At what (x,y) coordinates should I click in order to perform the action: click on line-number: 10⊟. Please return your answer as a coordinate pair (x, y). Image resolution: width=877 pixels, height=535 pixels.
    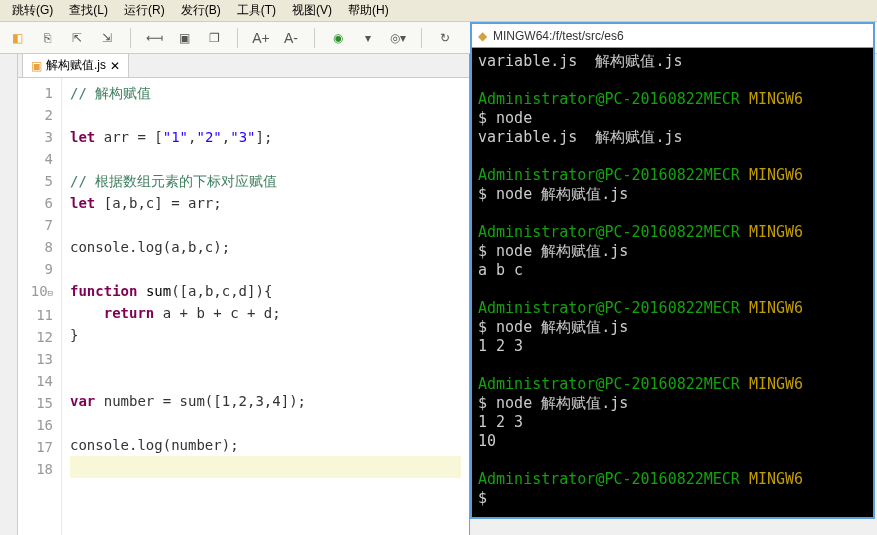
    Looking at the image, I should click on (36, 292).